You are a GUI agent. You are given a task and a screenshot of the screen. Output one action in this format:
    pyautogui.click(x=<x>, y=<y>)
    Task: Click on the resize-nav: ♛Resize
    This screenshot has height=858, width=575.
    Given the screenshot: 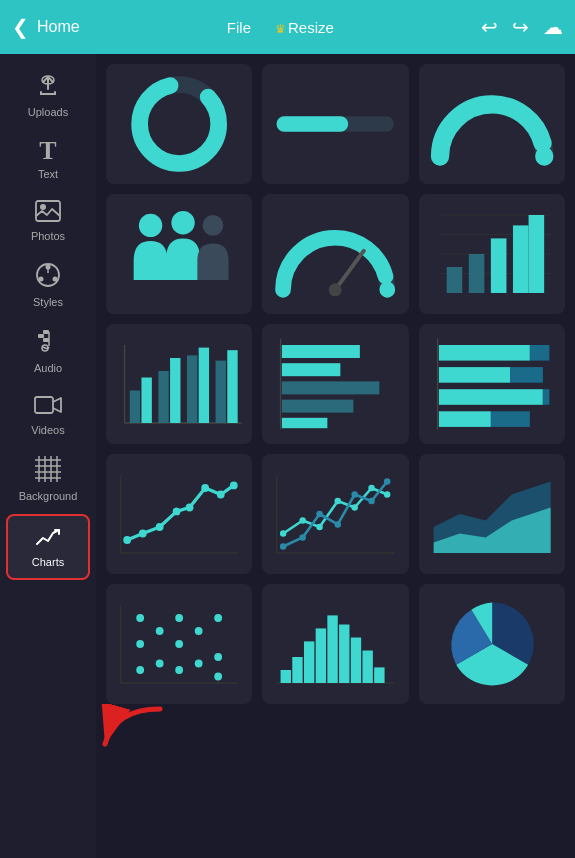 What is the action you would take?
    pyautogui.click(x=304, y=28)
    